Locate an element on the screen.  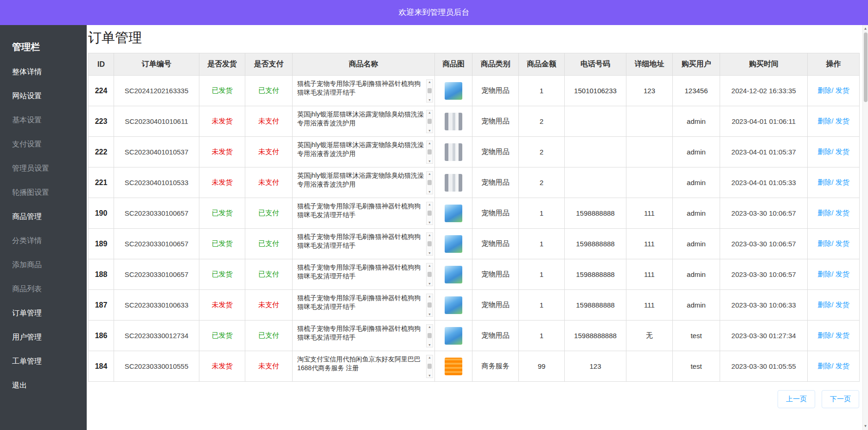
order-id: 190 is located at coordinates (101, 213).